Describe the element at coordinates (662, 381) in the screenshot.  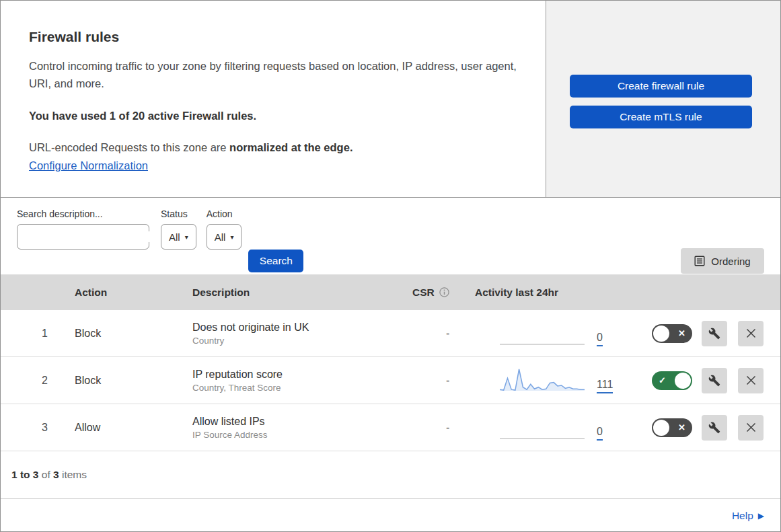
I see `toggle-state-icon: ✓` at that location.